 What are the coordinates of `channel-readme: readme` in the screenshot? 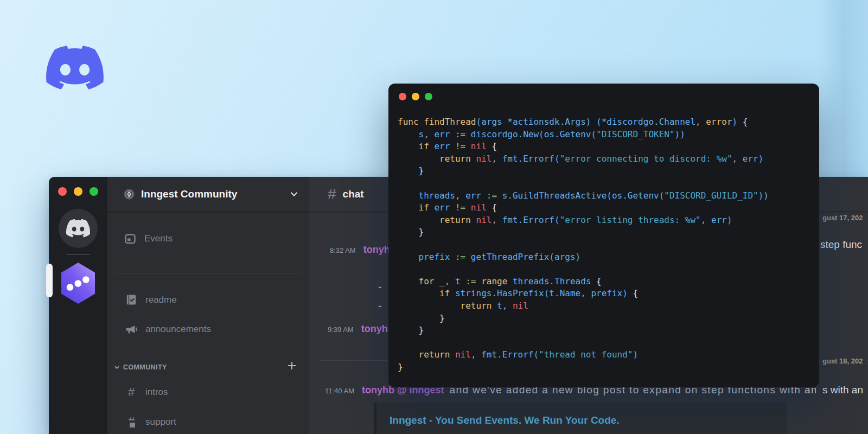 It's located at (151, 299).